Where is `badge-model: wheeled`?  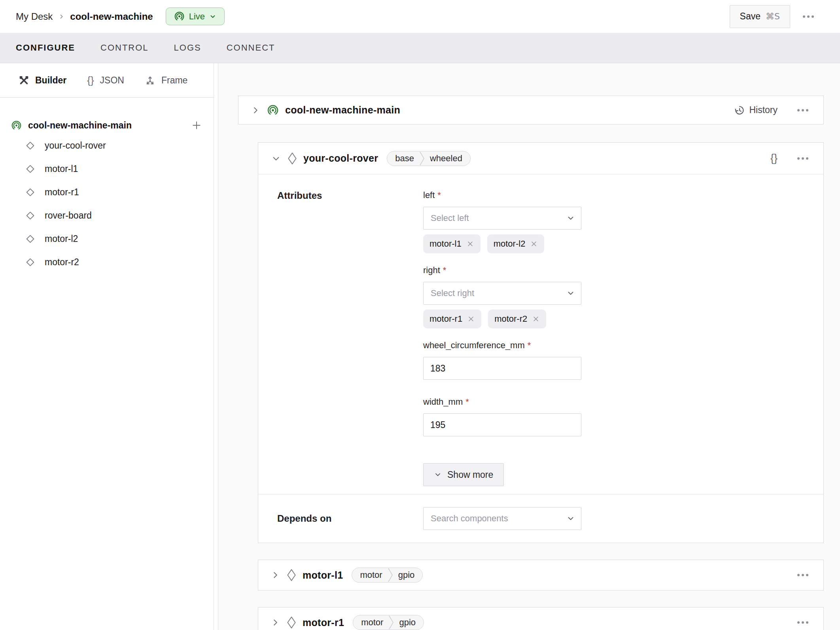 badge-model: wheeled is located at coordinates (448, 158).